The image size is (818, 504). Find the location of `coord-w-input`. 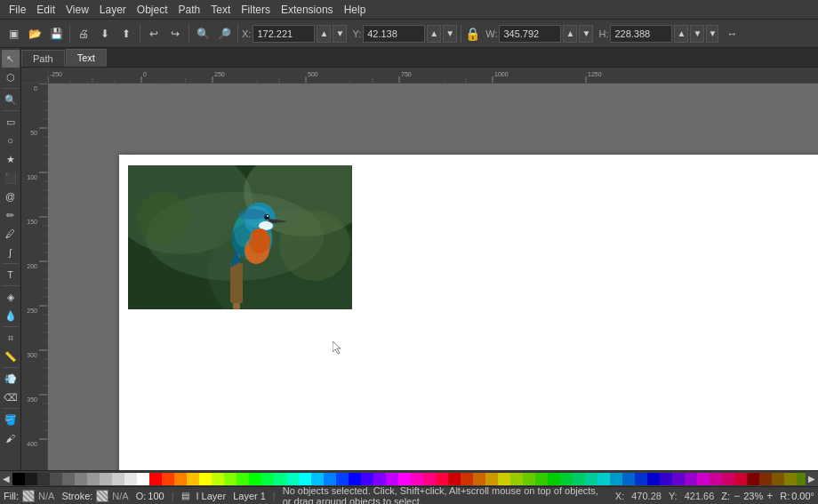

coord-w-input is located at coordinates (530, 34).